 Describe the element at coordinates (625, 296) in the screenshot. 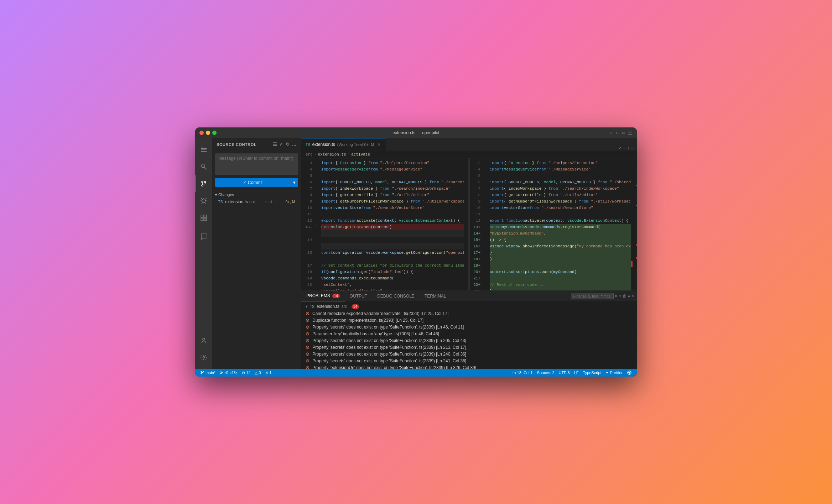

I see `clear-problems-icon: 🗑` at that location.